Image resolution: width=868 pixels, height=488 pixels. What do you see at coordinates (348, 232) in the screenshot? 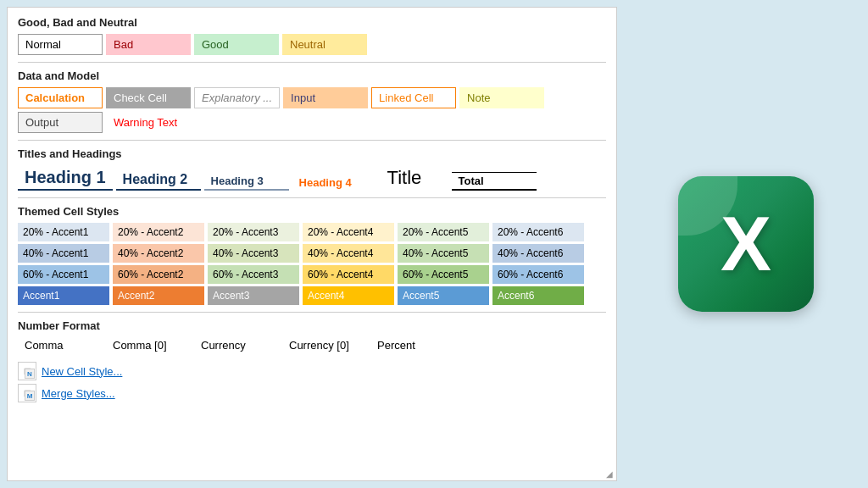
I see `cell-20-accent4: 20% - Accent4` at bounding box center [348, 232].